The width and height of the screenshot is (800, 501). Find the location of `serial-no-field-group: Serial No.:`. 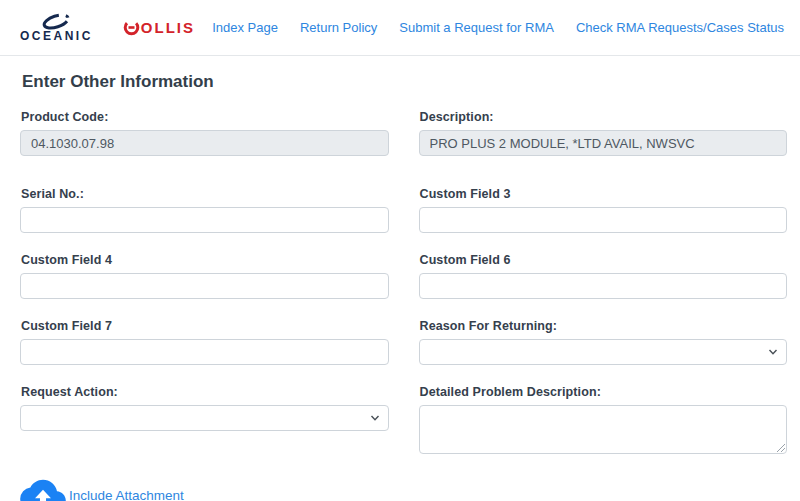

serial-no-field-group: Serial No.: is located at coordinates (204, 210).